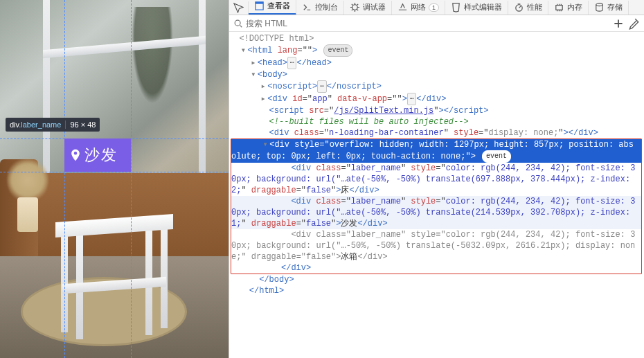 This screenshot has height=358, width=644. I want to click on add-node-button, so click(618, 24).